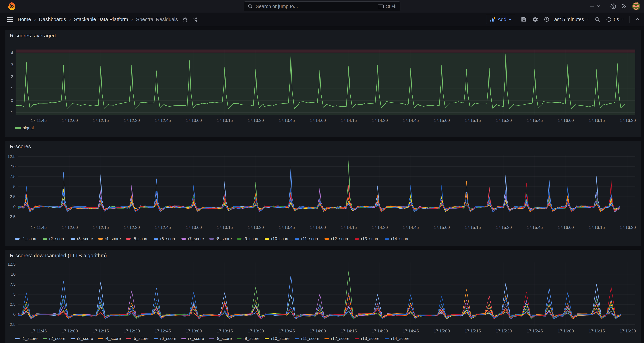 The width and height of the screenshot is (644, 343). Describe the element at coordinates (320, 303) in the screenshot. I see `series-line-r13_score` at that location.